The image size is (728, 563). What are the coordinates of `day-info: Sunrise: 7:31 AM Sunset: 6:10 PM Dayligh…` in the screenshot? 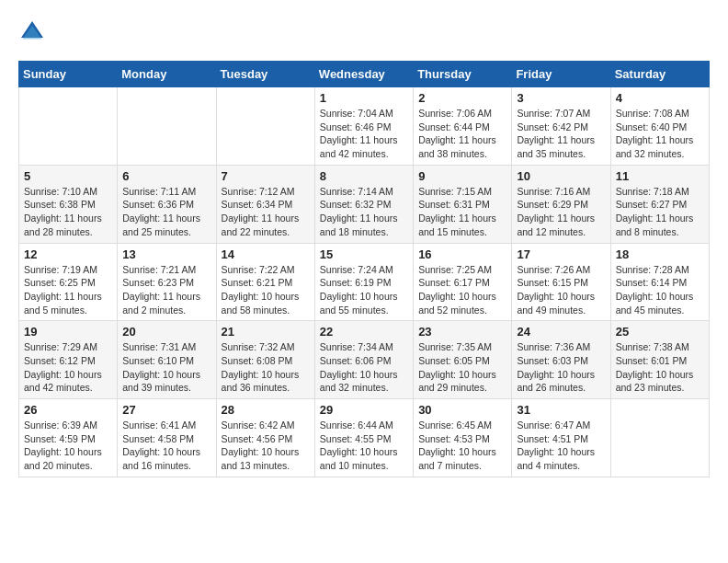 It's located at (166, 368).